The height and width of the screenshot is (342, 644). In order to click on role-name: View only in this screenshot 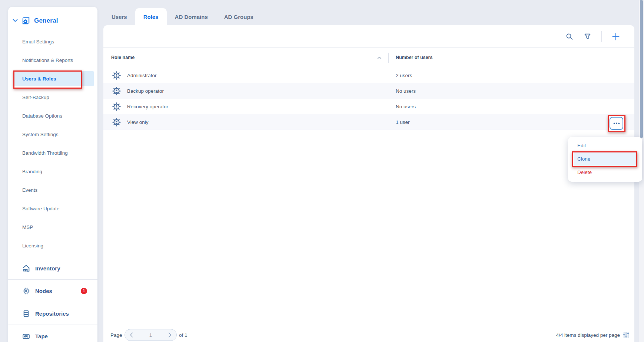, I will do `click(138, 122)`.